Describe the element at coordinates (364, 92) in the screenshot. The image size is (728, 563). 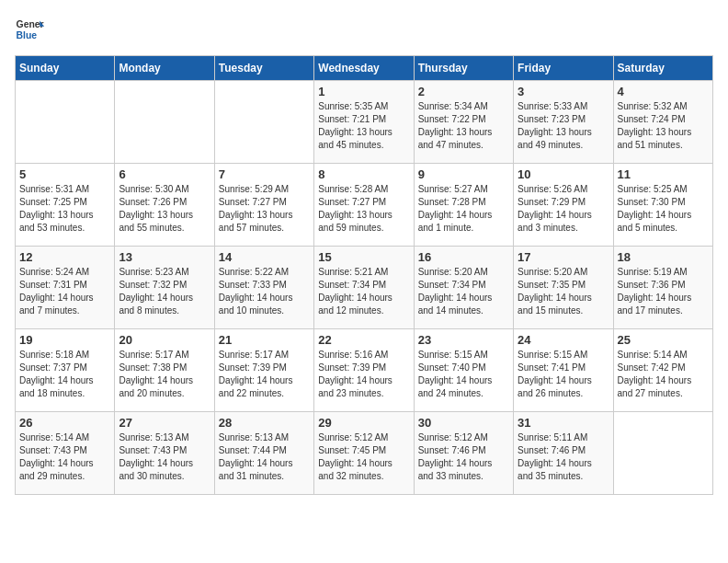
I see `day-number: 1` at that location.